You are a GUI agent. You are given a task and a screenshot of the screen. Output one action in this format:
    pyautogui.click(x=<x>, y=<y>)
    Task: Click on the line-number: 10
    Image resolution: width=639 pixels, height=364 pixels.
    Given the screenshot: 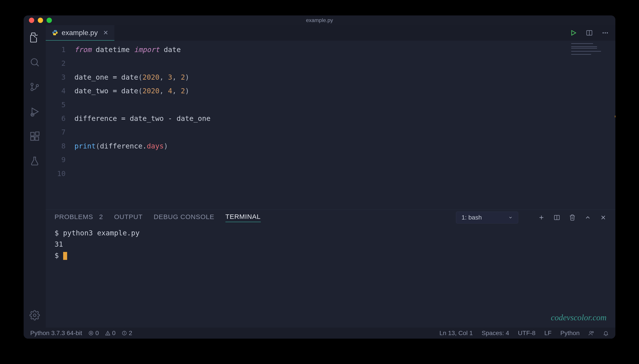 What is the action you would take?
    pyautogui.click(x=56, y=174)
    